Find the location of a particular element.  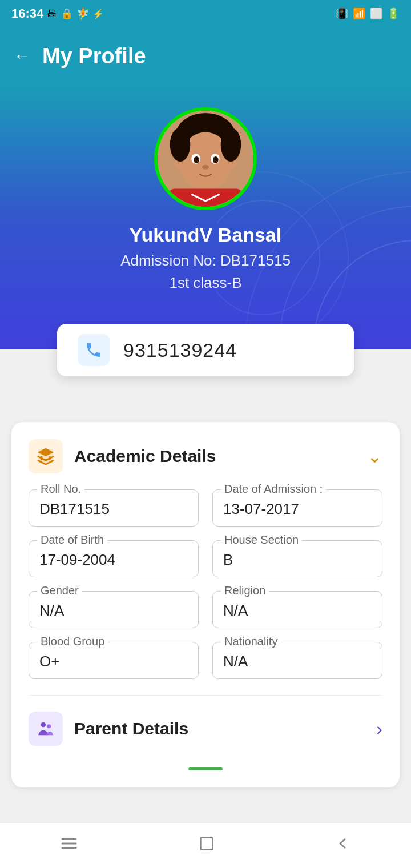

avatar-image is located at coordinates (206, 159).